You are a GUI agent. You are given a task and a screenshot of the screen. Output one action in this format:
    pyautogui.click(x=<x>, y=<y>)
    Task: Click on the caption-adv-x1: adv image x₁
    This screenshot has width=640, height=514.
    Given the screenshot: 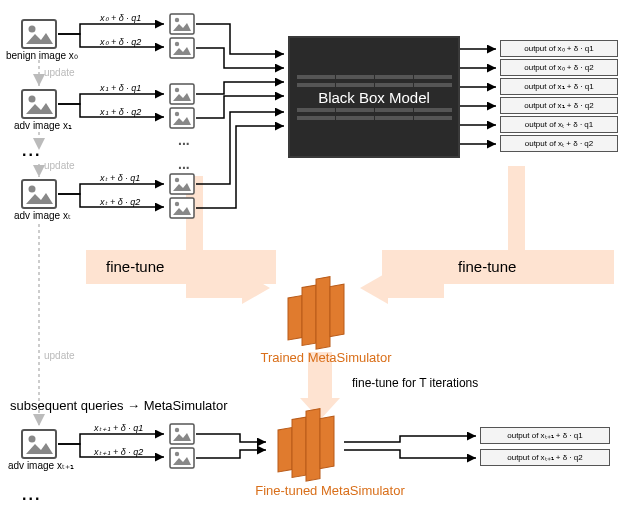 What is the action you would take?
    pyautogui.click(x=43, y=126)
    